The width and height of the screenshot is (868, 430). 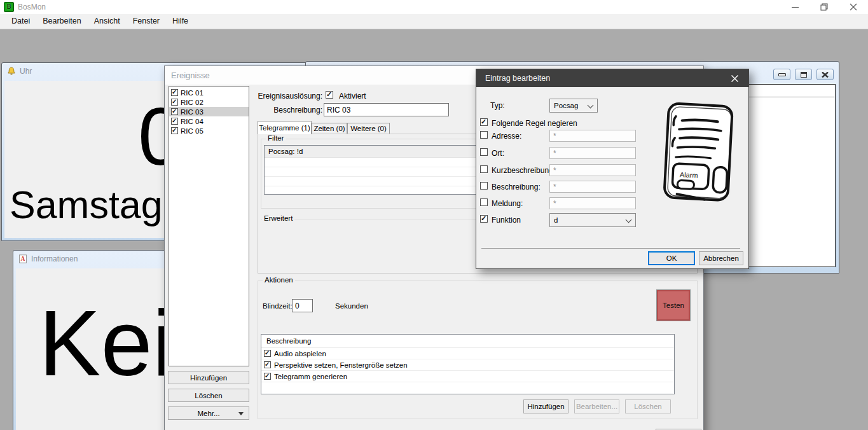 What do you see at coordinates (484, 186) in the screenshot?
I see `beschreibung-checkbox` at bounding box center [484, 186].